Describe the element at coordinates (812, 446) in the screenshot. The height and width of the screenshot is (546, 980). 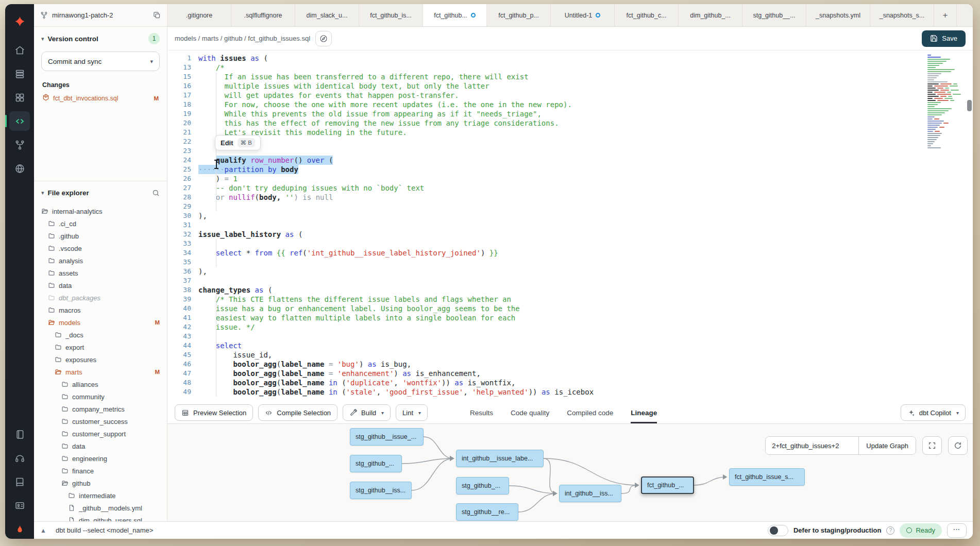
I see `lineage-selector-input` at that location.